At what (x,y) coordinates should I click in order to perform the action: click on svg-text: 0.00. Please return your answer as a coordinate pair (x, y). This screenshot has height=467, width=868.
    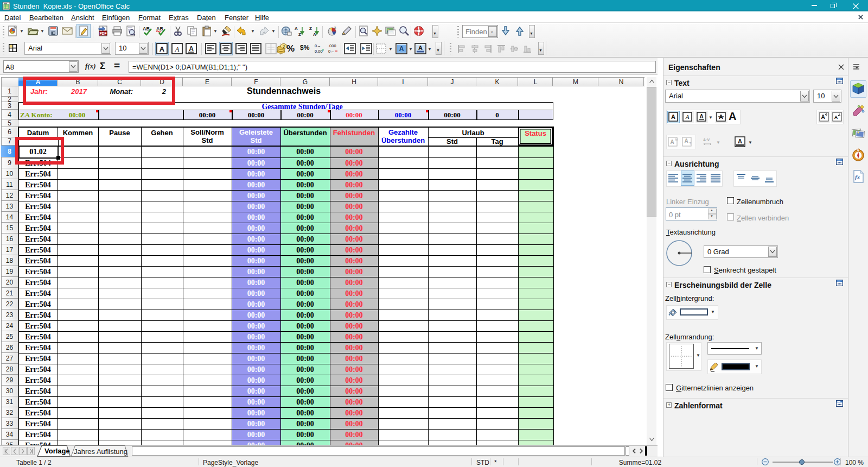
    Looking at the image, I should click on (319, 51).